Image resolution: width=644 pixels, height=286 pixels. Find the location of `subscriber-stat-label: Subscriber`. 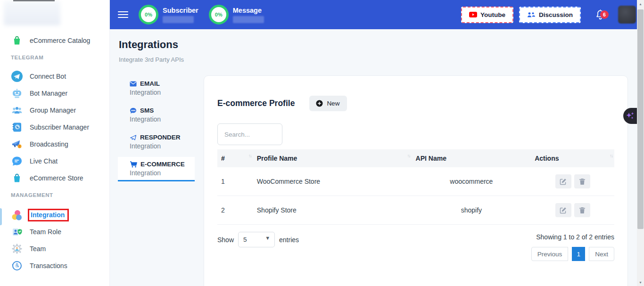

subscriber-stat-label: Subscriber is located at coordinates (181, 10).